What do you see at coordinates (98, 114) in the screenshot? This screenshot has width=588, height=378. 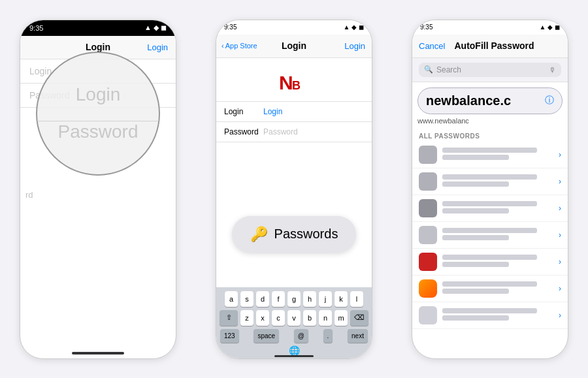 I see `zoom-circle: Login Password` at bounding box center [98, 114].